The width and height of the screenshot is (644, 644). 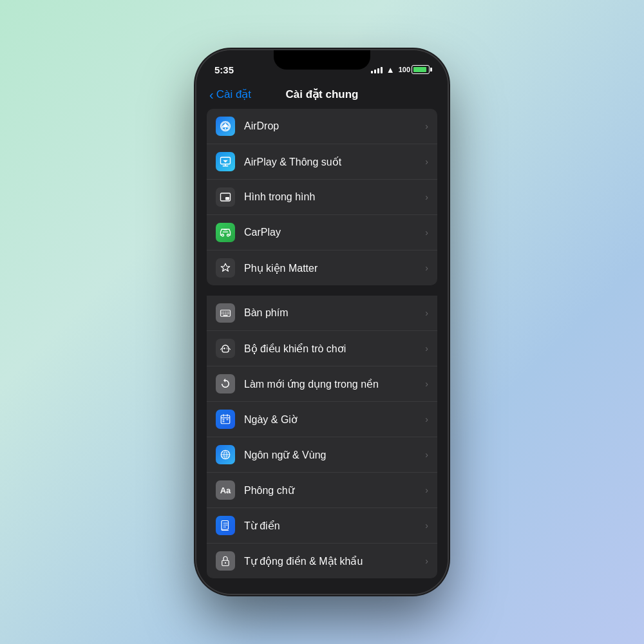 I want to click on matter-label: Phụ kiện Matter, so click(x=335, y=268).